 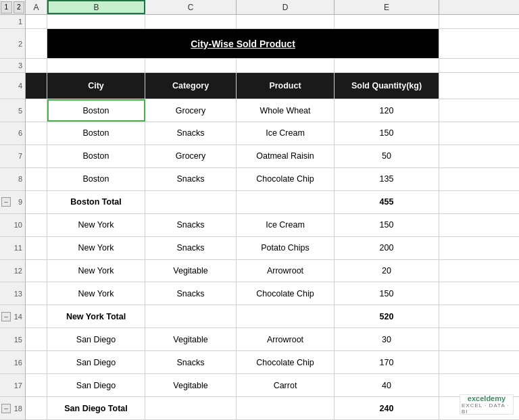 What do you see at coordinates (272, 409) in the screenshot?
I see `grid-row-18: San Diego Total240` at bounding box center [272, 409].